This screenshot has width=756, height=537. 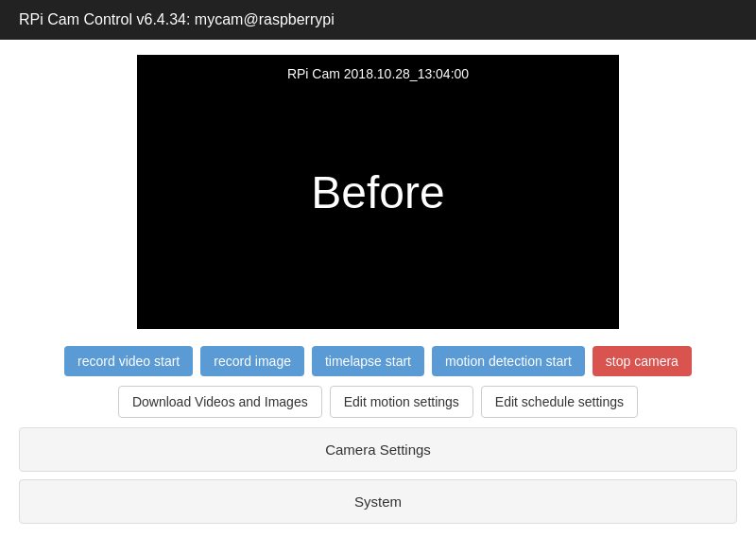 I want to click on app-header: RPi Cam Control v6.4.34: mycam@raspberry…, so click(x=378, y=20).